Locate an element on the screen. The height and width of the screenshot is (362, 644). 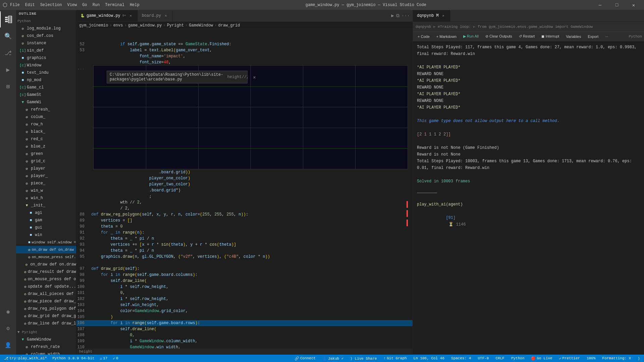
sidebar-item-win: ■win is located at coordinates (46, 235).